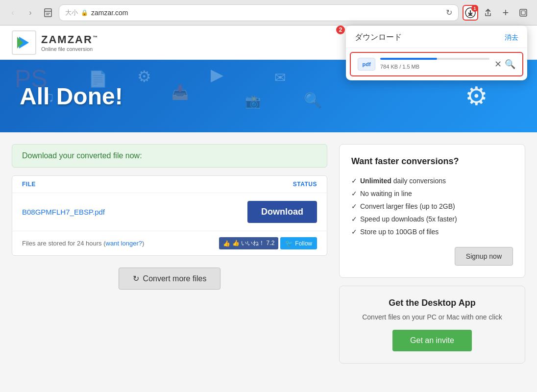 Image resolution: width=537 pixels, height=392 pixels. Describe the element at coordinates (249, 243) in the screenshot. I see `facebook-like-button: 👍 👍 いいね！ 7.2` at that location.